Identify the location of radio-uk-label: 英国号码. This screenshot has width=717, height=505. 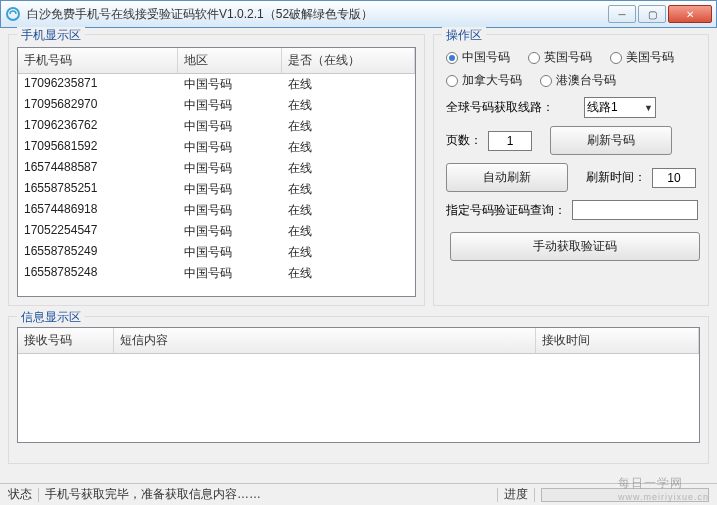
(568, 58).